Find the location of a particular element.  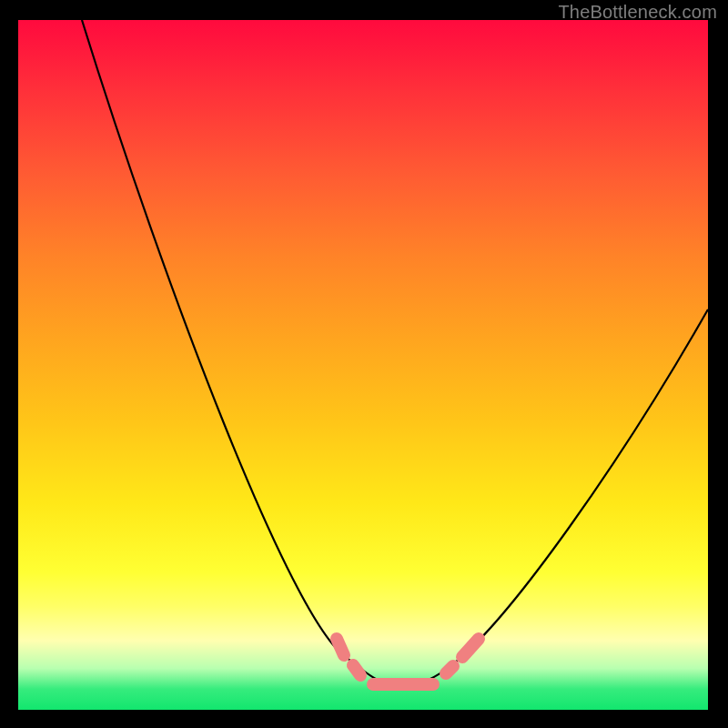

marker-group is located at coordinates (408, 662).